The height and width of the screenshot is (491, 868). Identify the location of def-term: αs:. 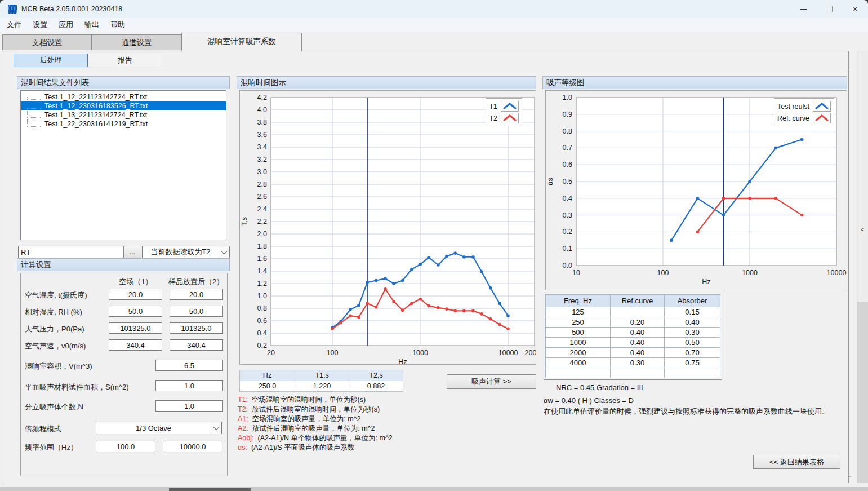
(242, 448).